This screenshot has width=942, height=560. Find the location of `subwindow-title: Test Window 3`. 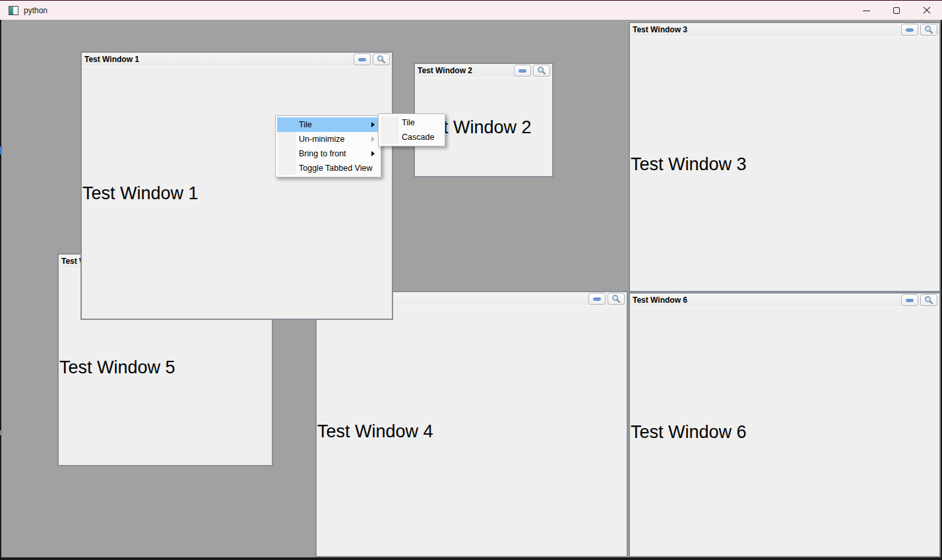

subwindow-title: Test Window 3 is located at coordinates (660, 30).